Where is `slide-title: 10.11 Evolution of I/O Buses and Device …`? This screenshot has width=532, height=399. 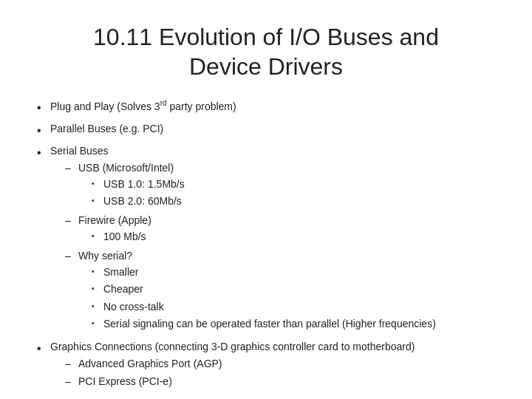
slide-title: 10.11 Evolution of I/O Buses and Device … is located at coordinates (266, 52).